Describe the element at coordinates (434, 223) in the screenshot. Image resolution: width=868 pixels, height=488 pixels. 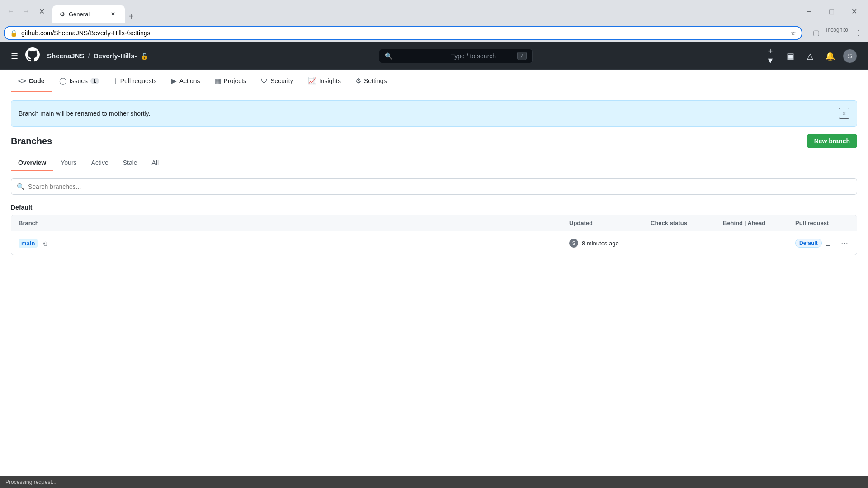
I see `table-header: Branch Updated Check status Behind | Ahe…` at that location.